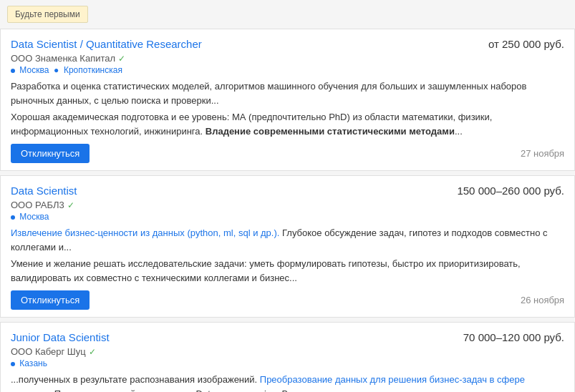 This screenshot has width=575, height=392. I want to click on job-desc2-1: Хорошая академическая подготовка и ее ур…, so click(288, 124).